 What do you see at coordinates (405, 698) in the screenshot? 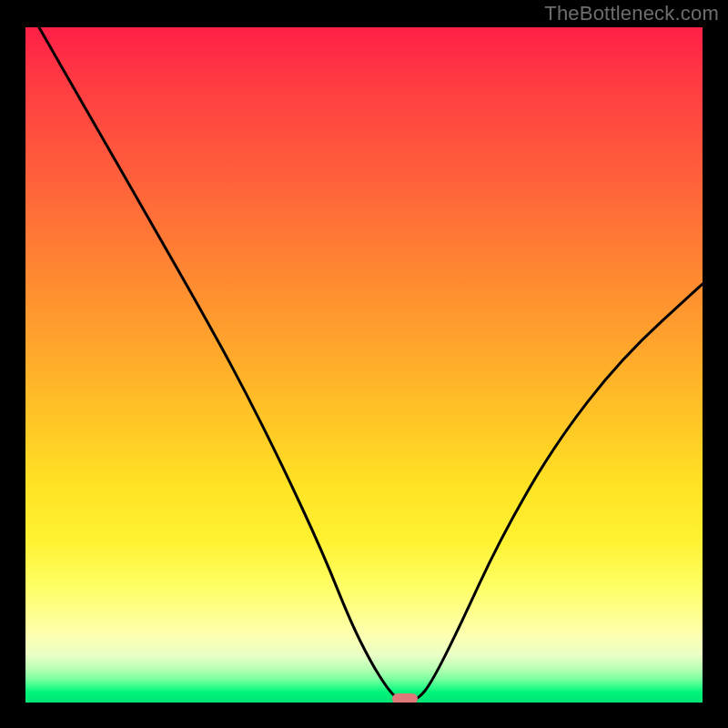
I see `optimal-marker` at bounding box center [405, 698].